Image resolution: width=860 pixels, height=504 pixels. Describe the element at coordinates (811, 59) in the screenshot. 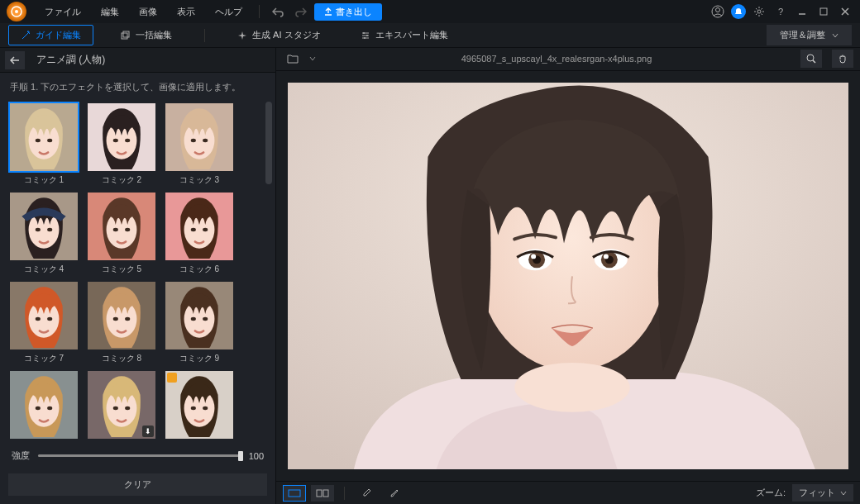

I see `zoom-tool-button` at that location.